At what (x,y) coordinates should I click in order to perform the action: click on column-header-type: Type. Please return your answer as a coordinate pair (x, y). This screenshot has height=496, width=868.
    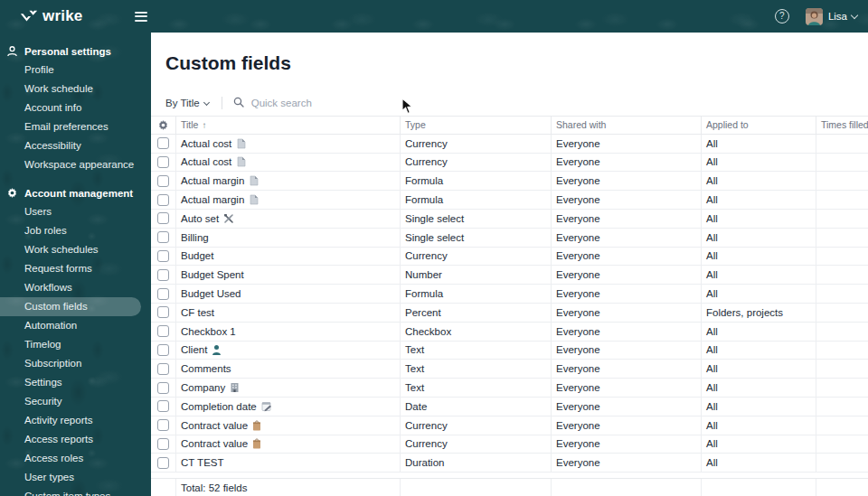
    Looking at the image, I should click on (476, 125).